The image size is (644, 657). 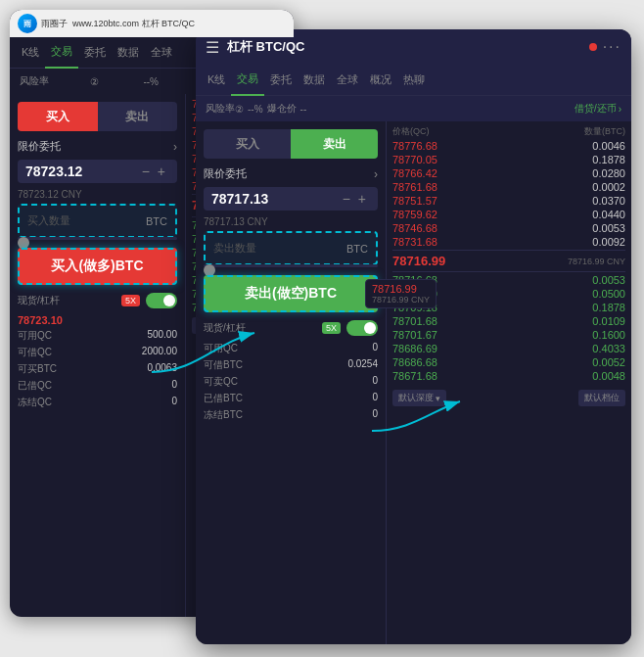 I want to click on right-scale-btn: 默认档位, so click(x=602, y=398).